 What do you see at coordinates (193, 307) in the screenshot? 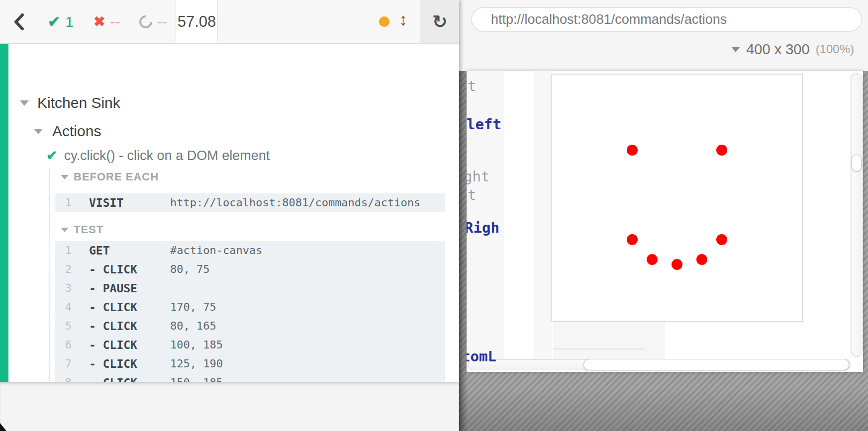
I see `command-message: 170, 75` at bounding box center [193, 307].